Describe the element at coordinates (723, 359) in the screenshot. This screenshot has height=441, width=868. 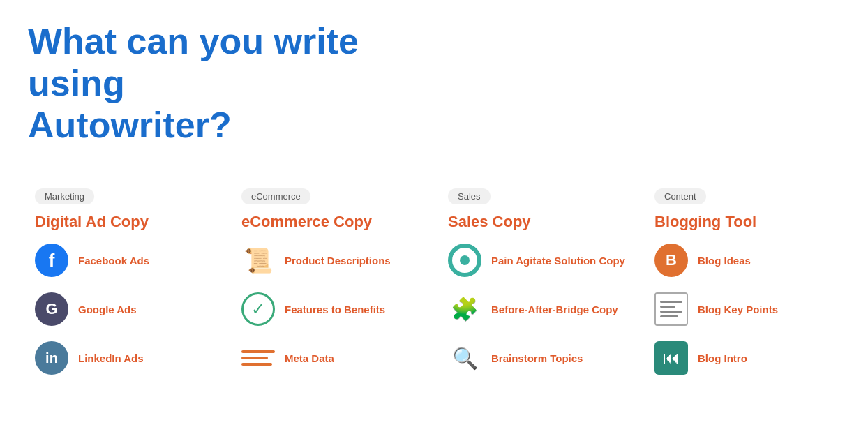
I see `blog-intro-label: Blog Intro` at that location.